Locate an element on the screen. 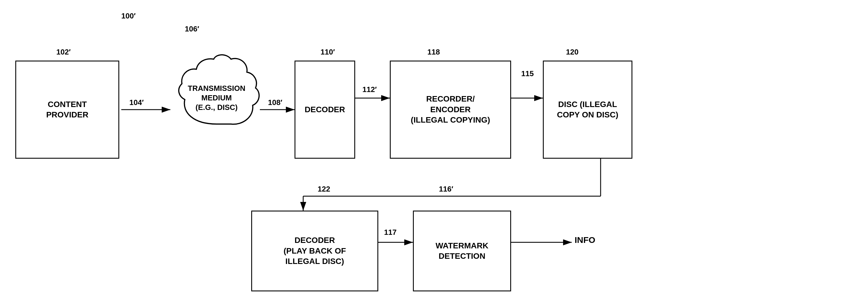 This screenshot has height=298, width=868. ref-110: 110′ is located at coordinates (328, 52).